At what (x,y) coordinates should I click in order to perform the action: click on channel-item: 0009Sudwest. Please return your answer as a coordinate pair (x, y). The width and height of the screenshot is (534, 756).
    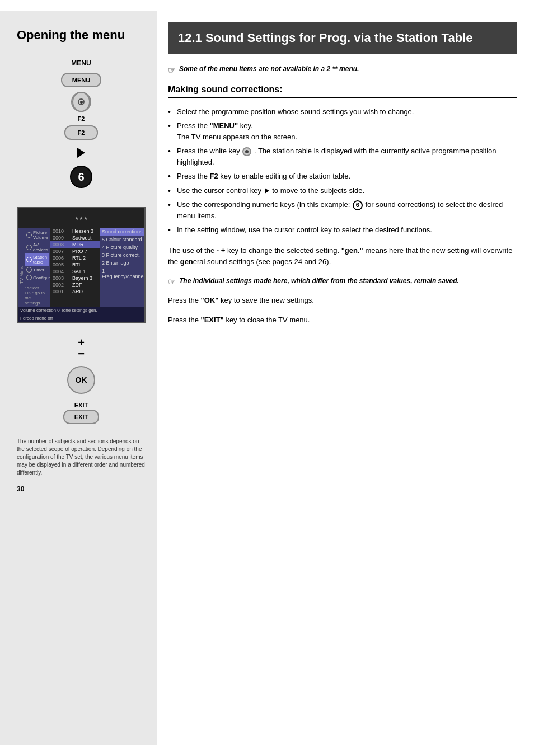
    Looking at the image, I should click on (75, 238).